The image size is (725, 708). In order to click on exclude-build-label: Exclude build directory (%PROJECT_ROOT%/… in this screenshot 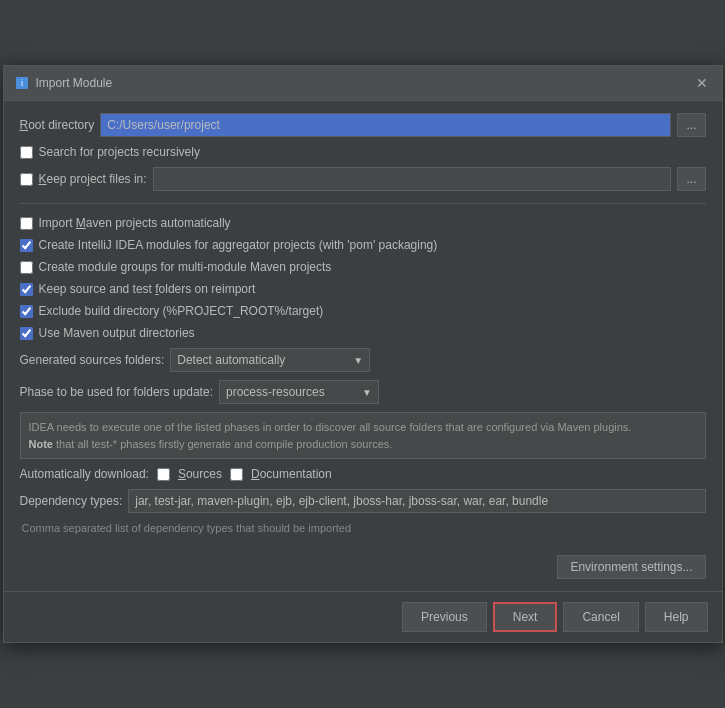, I will do `click(182, 311)`.